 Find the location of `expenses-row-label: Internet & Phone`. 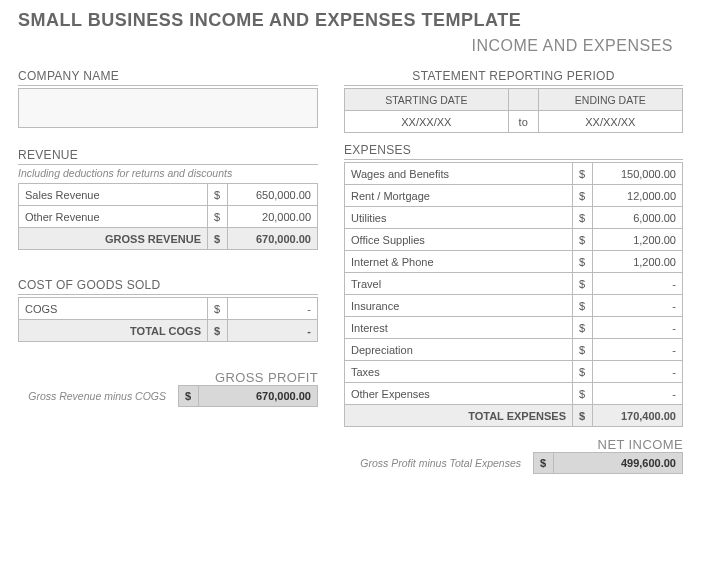

expenses-row-label: Internet & Phone is located at coordinates (459, 262).